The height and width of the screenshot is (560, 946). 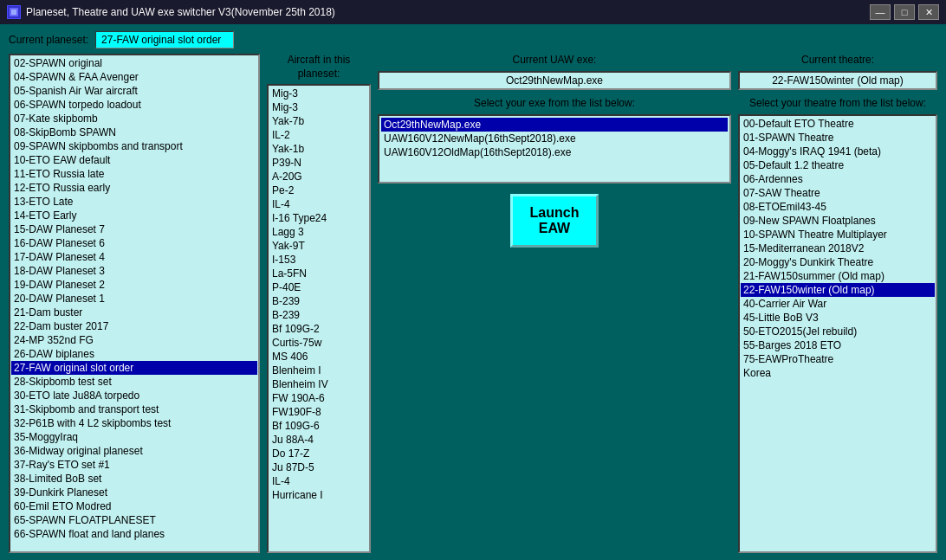 I want to click on list-item: 31-Skipbomb and transport test, so click(x=134, y=409).